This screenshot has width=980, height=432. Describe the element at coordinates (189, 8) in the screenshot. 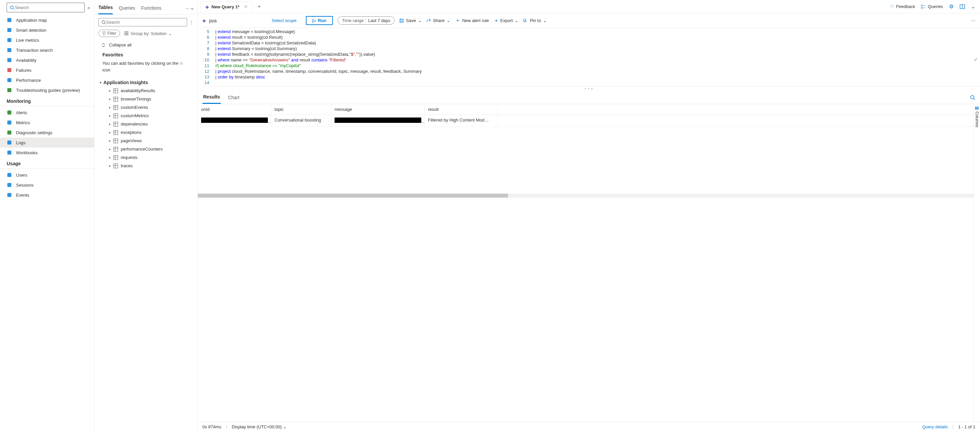

I see `schema-collapse-icon: ⋯ «` at that location.